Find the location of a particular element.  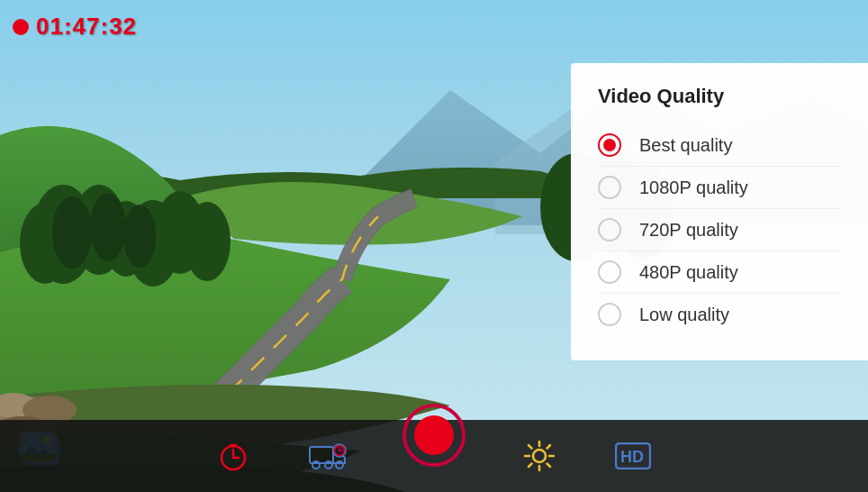

quality-label-480p: 480P quality is located at coordinates (689, 272).